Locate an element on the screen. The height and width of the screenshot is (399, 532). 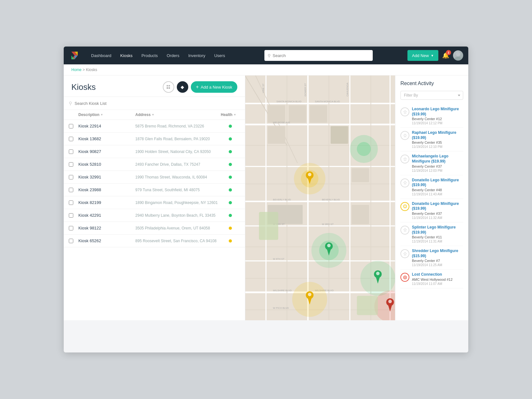
nav-link-orders: Orders is located at coordinates (173, 55).